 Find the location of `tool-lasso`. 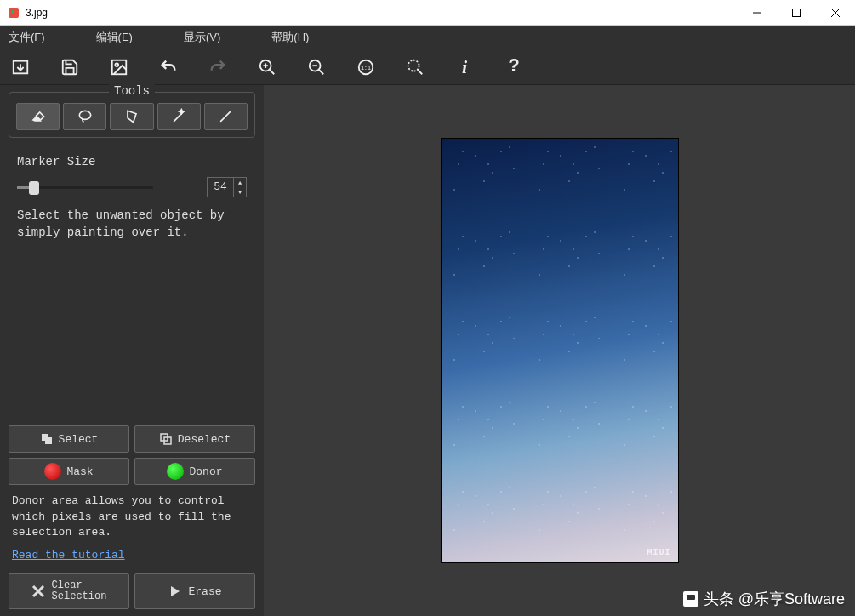

tool-lasso is located at coordinates (85, 117).